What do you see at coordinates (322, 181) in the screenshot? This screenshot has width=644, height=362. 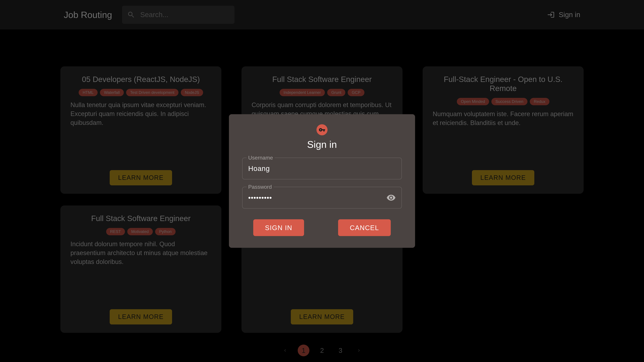 I see `signin-modal: Sign in Username Password SIGN IN CANCEL` at bounding box center [322, 181].